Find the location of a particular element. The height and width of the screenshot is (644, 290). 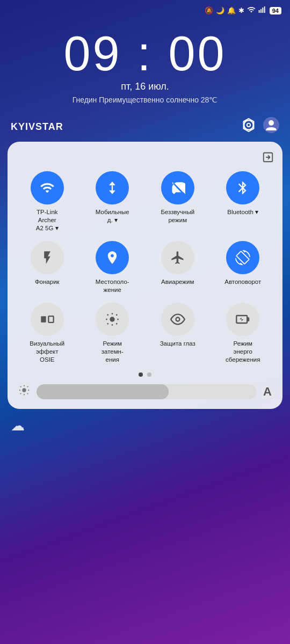

wifi-label: TP-Link ArcherA2 5G ▾ is located at coordinates (47, 220).